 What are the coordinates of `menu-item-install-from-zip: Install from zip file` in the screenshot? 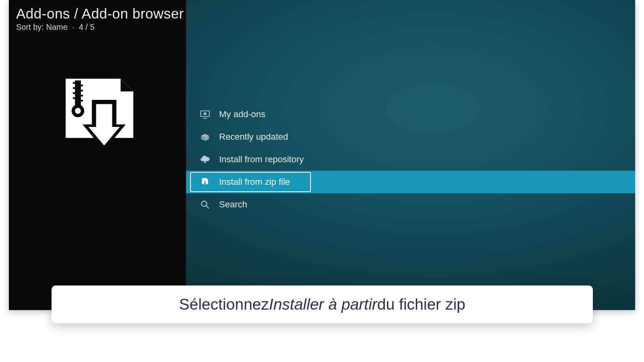 It's located at (411, 182).